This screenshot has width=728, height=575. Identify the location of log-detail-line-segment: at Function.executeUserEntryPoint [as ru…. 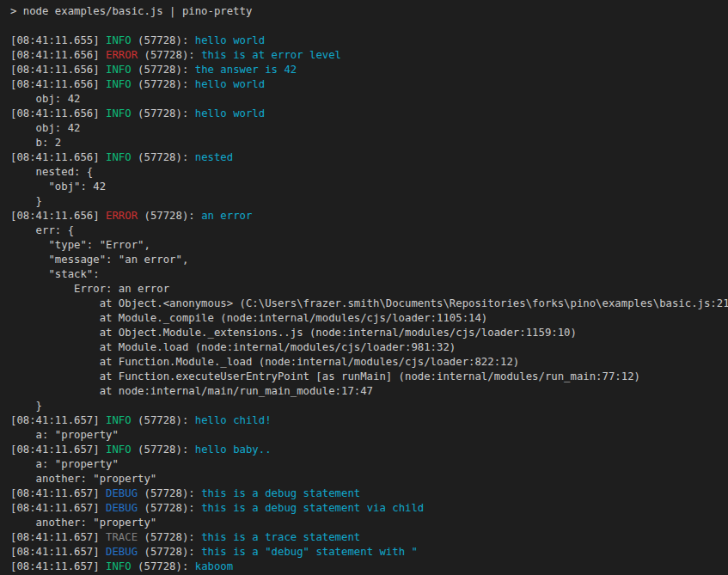
(325, 376).